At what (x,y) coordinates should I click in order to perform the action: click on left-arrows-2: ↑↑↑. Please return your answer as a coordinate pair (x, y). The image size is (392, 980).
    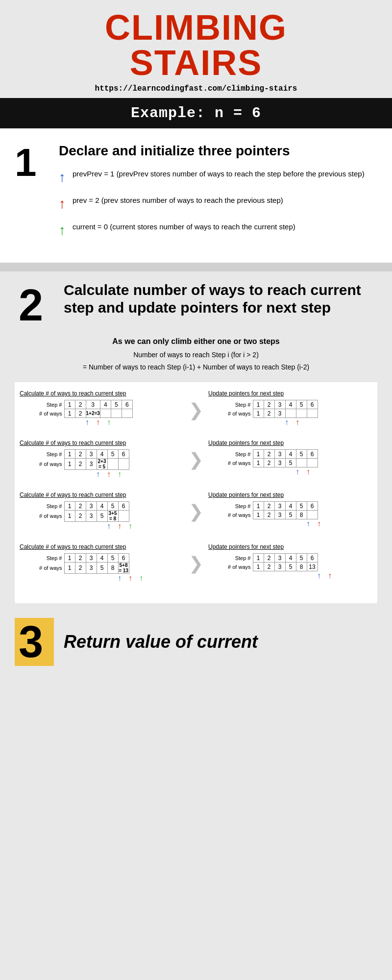
    Looking at the image, I should click on (114, 526).